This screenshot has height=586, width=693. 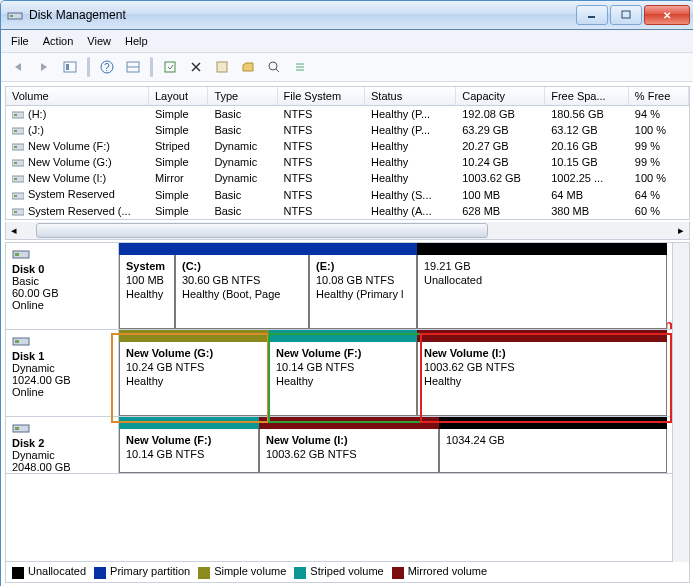 I want to click on column-header: Free Spa..., so click(x=587, y=96).